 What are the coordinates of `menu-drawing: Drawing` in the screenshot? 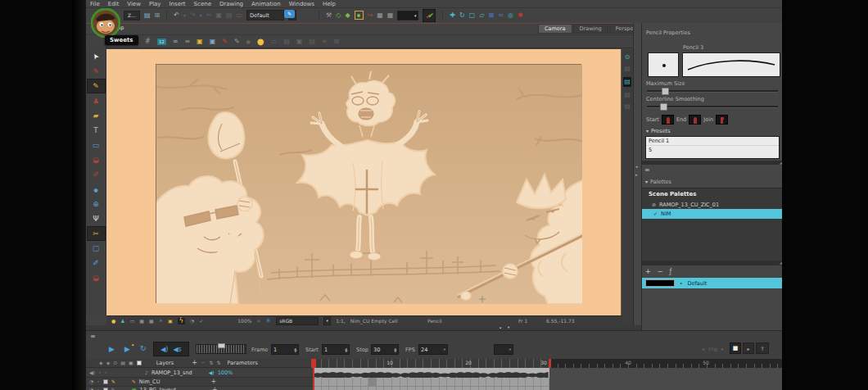 It's located at (231, 4).